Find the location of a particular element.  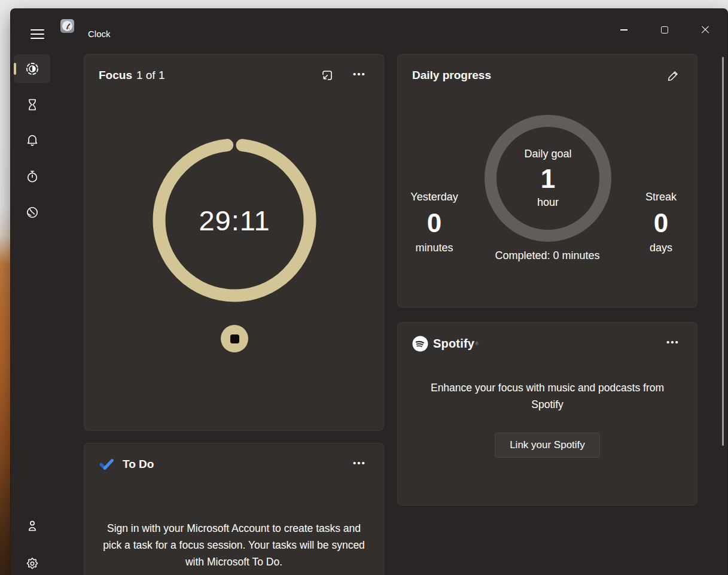

hamburger-menu-icon is located at coordinates (37, 34).